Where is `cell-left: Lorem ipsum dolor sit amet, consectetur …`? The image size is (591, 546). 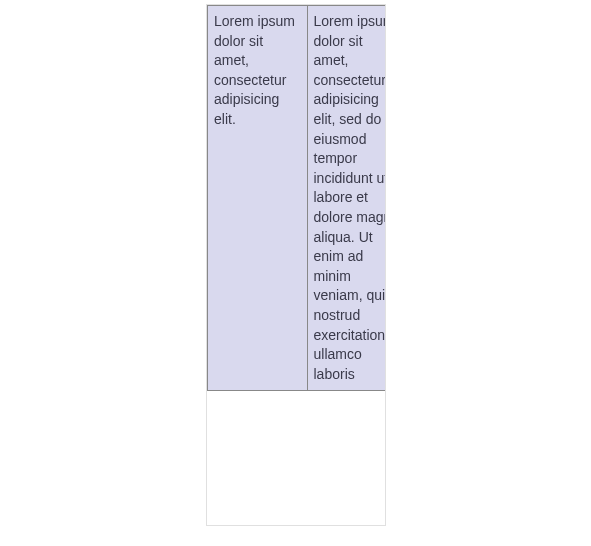 cell-left: Lorem ipsum dolor sit amet, consectetur … is located at coordinates (258, 198).